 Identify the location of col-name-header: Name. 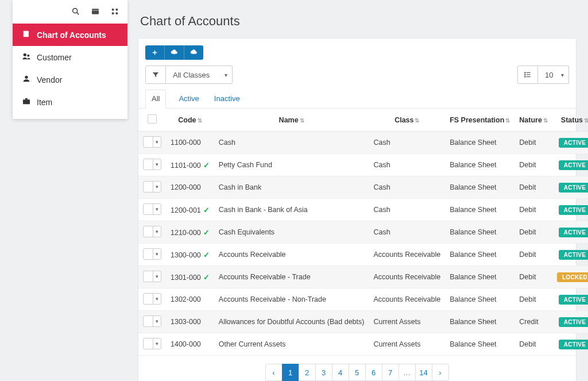
(289, 120).